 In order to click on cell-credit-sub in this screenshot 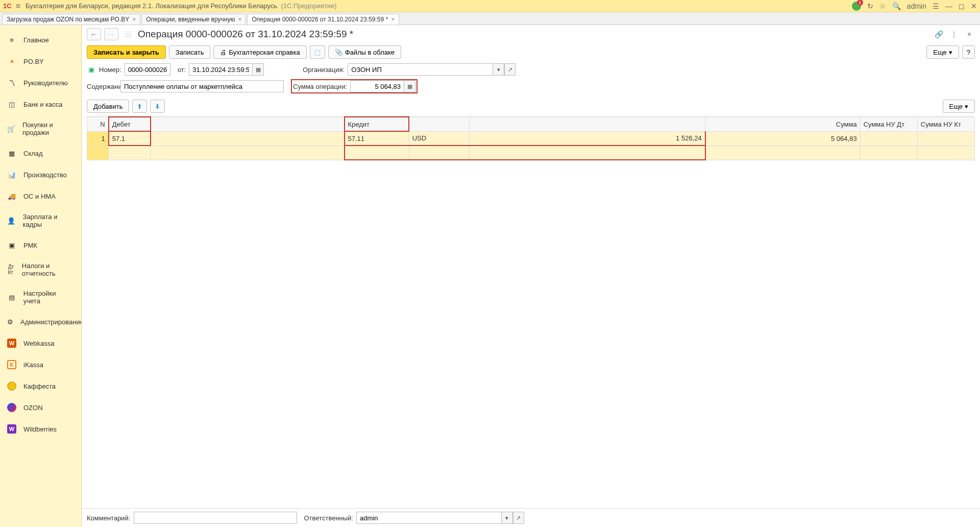, I will do `click(377, 153)`.